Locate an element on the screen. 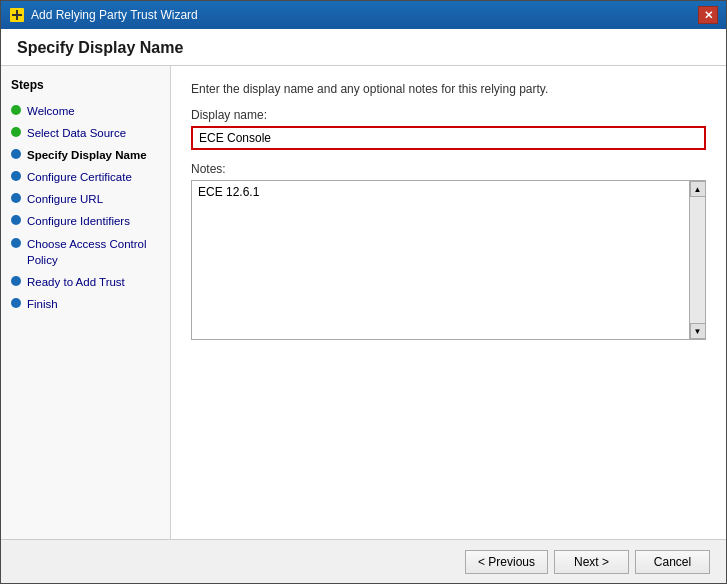  step-label-choose-access-control-policy: Choose Access Control Policy is located at coordinates (94, 252).